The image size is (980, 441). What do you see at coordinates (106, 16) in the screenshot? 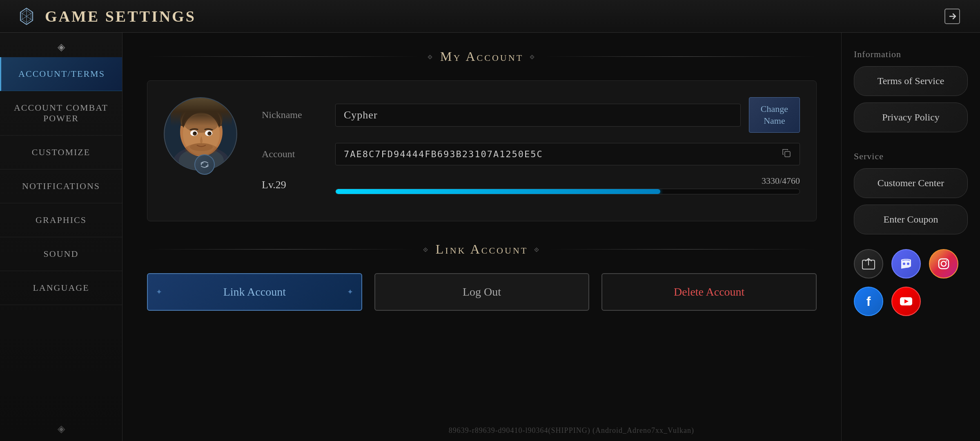
I see `header-left: Game Settings` at bounding box center [106, 16].